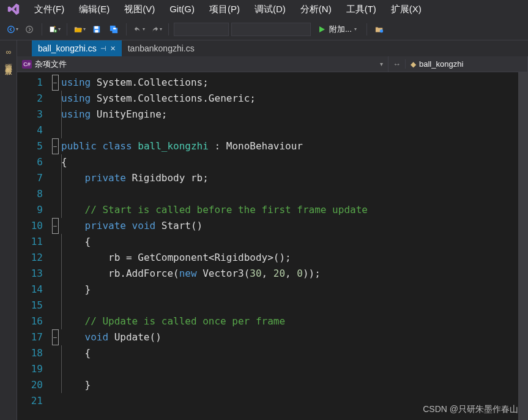 This screenshot has height=420, width=528. I want to click on nav-forward-button, so click(29, 29).